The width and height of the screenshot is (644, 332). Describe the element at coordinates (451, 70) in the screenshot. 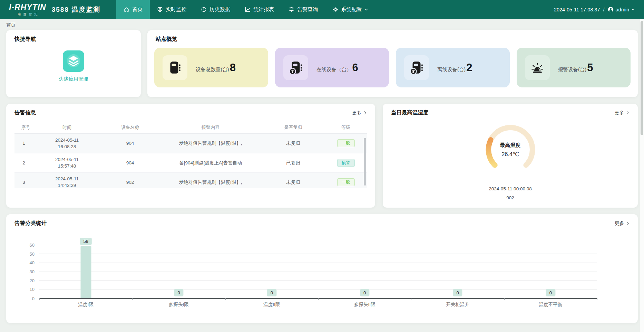

I see `stat-label: 离线设备(台)` at that location.